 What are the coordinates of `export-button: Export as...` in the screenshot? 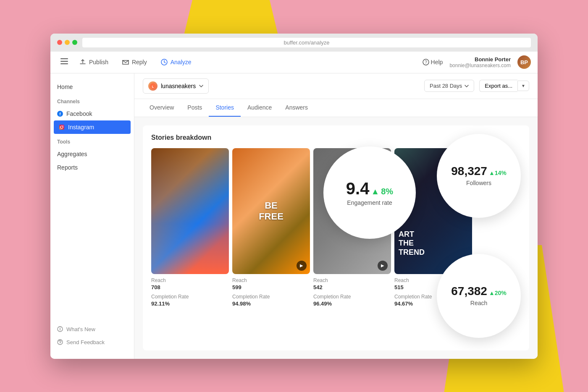 It's located at (498, 86).